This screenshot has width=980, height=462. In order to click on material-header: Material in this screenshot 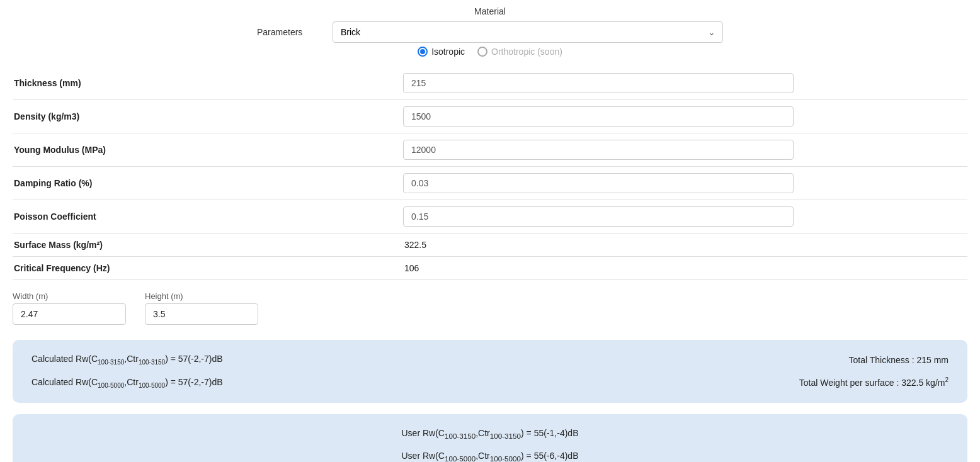, I will do `click(490, 11)`.